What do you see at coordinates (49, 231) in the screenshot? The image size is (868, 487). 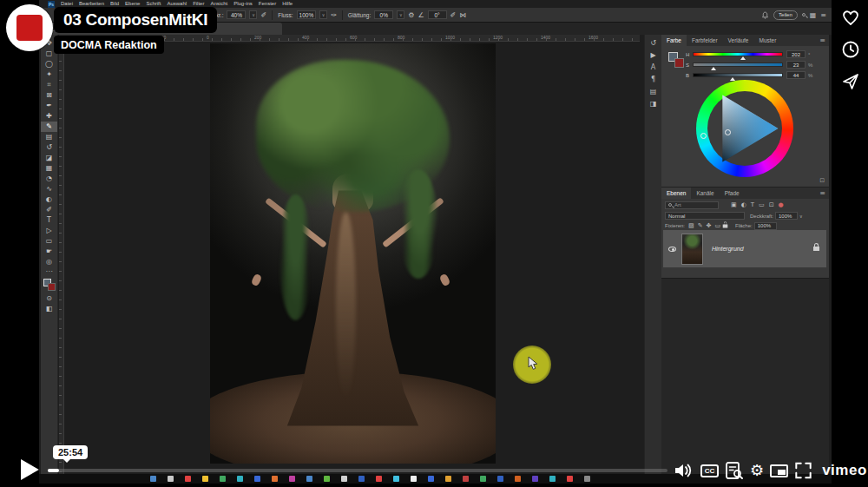 I see `path-selection-tool-icon: ▷` at bounding box center [49, 231].